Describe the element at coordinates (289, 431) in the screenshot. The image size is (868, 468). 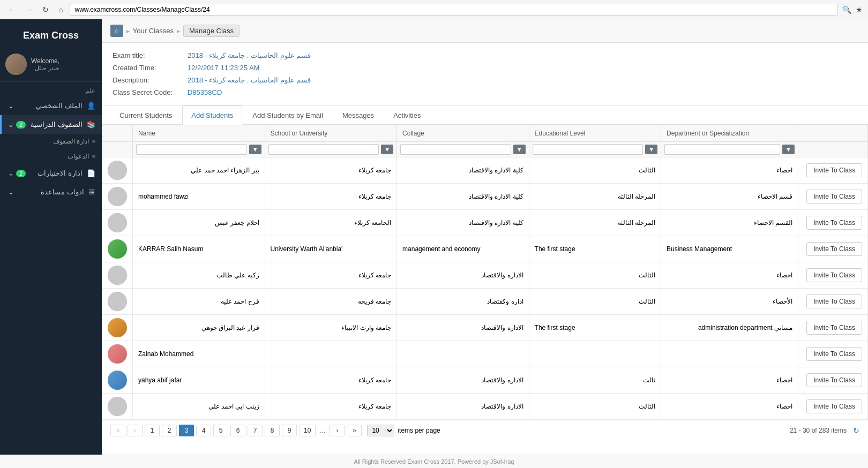
I see `page-9-button: 9` at that location.